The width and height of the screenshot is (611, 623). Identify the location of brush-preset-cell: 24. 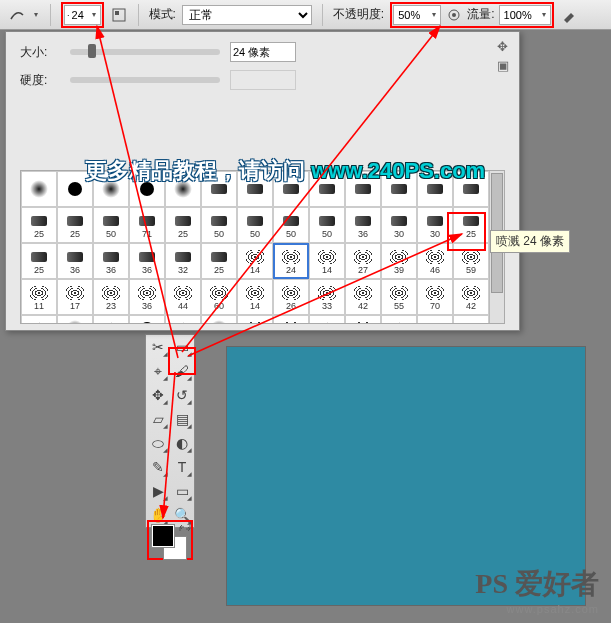
(291, 261).